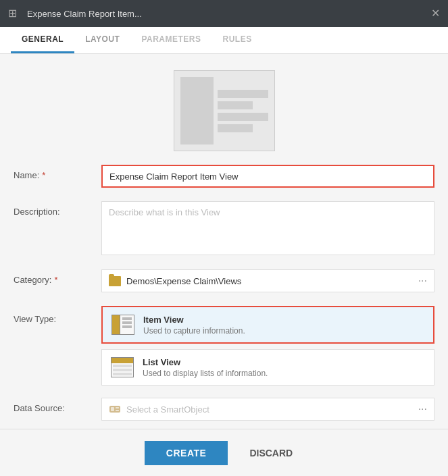 Image resolution: width=448 pixels, height=476 pixels. I want to click on data-source-placeholder: Select a SmartObject, so click(168, 409).